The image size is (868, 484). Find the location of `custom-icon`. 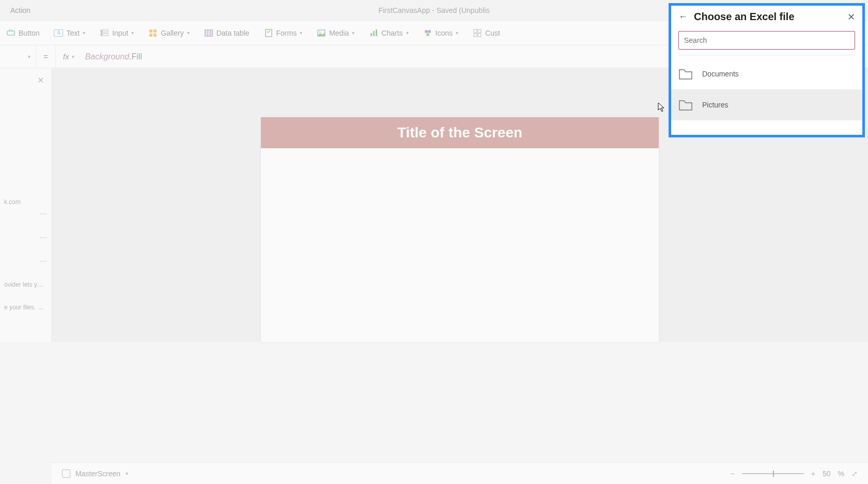

custom-icon is located at coordinates (477, 33).